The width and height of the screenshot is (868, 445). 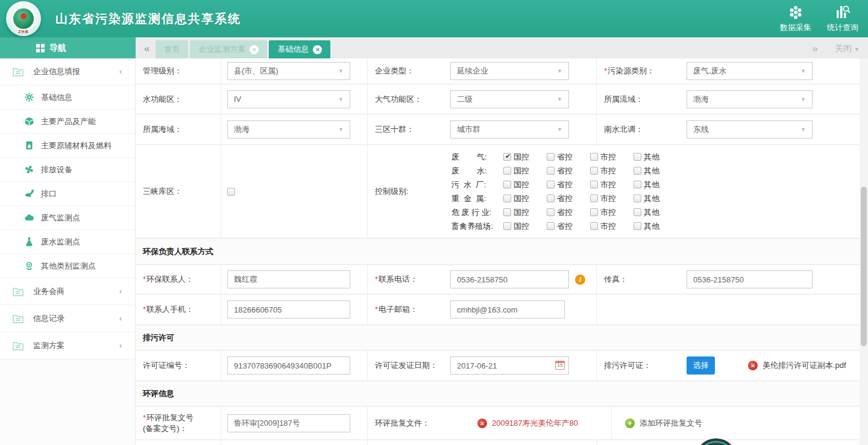 What do you see at coordinates (300, 49) in the screenshot?
I see `tab-basic-info: 基础信息 ×` at bounding box center [300, 49].